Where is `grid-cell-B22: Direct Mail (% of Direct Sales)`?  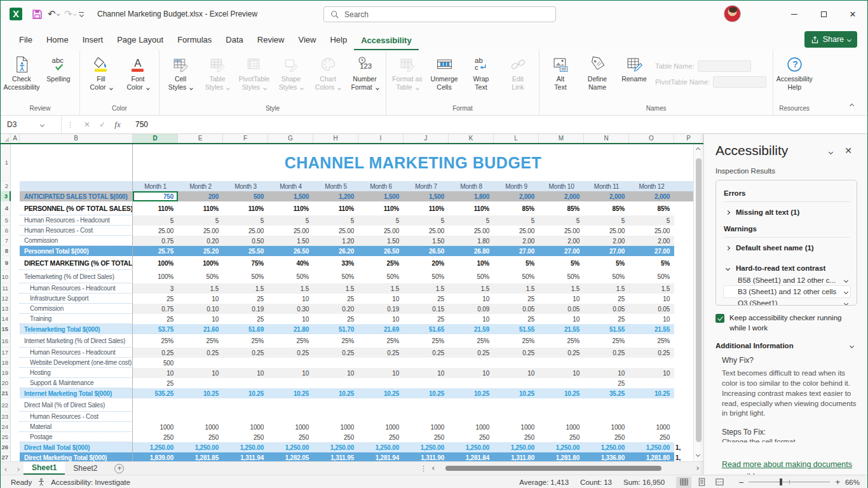 grid-cell-B22: Direct Mail (% of Direct Sales) is located at coordinates (76, 405).